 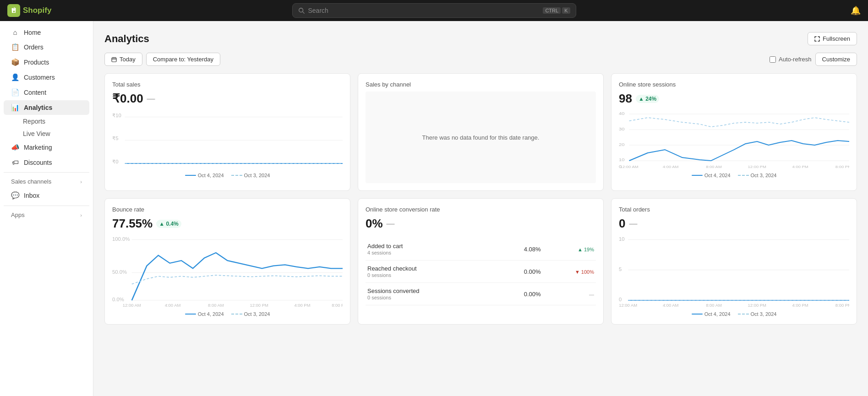 I want to click on sidebar-item-analytics: 📊 Analytics, so click(x=47, y=108).